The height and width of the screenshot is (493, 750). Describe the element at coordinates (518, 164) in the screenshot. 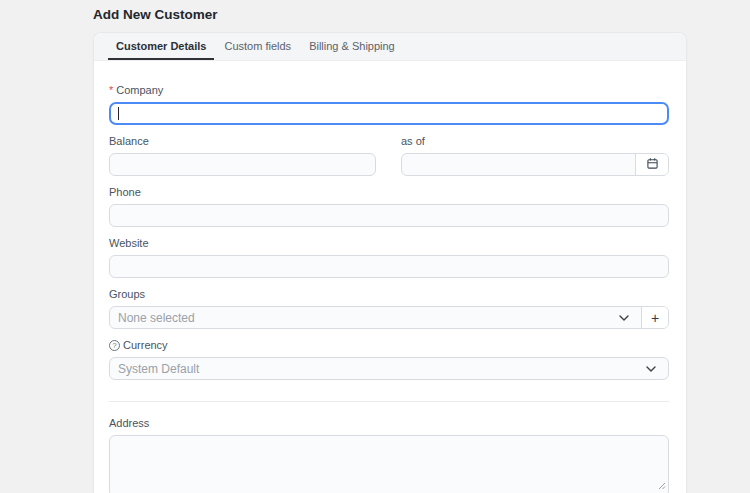

I see `asof-date-input` at that location.